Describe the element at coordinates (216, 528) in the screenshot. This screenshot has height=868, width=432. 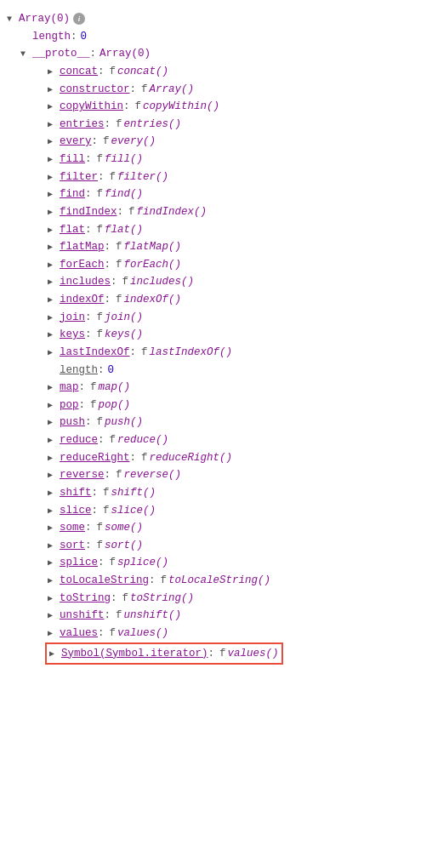
I see `tree-item-some: some:fsome()` at that location.